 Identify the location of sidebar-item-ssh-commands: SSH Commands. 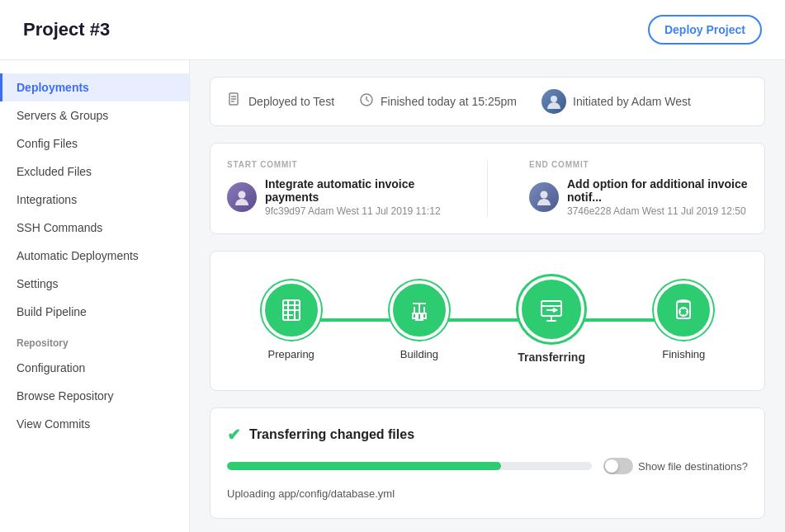
(94, 228).